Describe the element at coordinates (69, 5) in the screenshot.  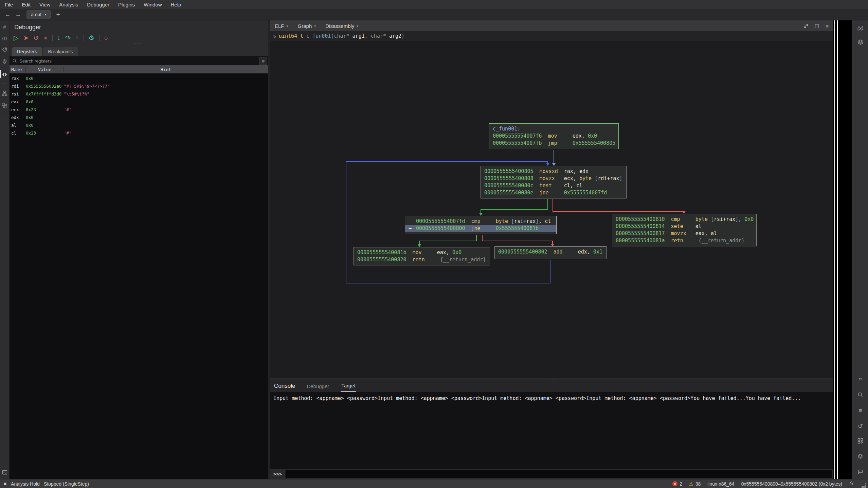
I see `menu-analysis: Analysis` at that location.